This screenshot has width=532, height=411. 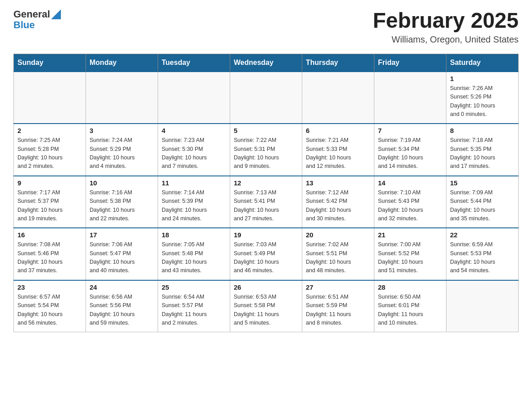 I want to click on calendar-day-cell: 6Sunrise: 7:21 AM Sunset: 5:33 PM Daylig…, so click(x=339, y=150).